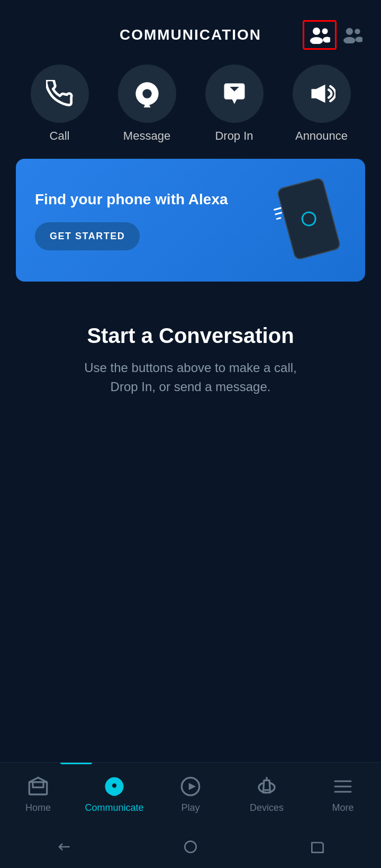 This screenshot has height=868, width=381. I want to click on phone-icon, so click(60, 94).